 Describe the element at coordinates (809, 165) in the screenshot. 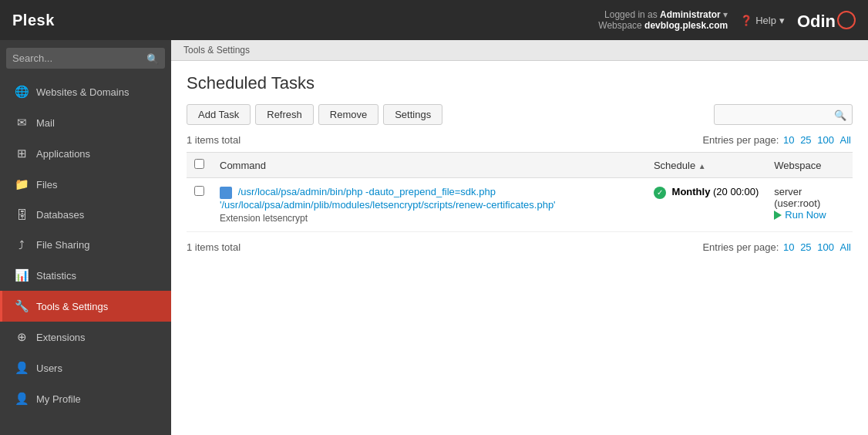

I see `webspace-column-header: Webspace` at that location.